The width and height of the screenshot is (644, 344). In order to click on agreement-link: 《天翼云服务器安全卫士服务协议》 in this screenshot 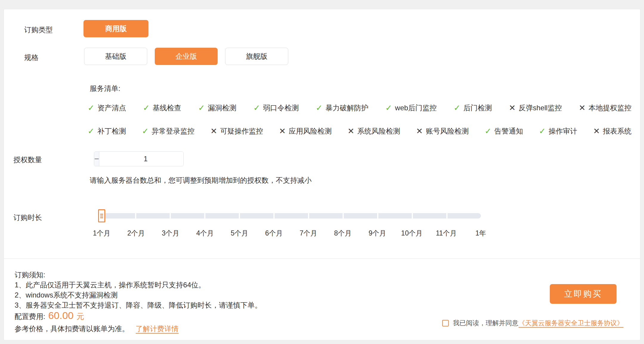, I will do `click(571, 323)`.